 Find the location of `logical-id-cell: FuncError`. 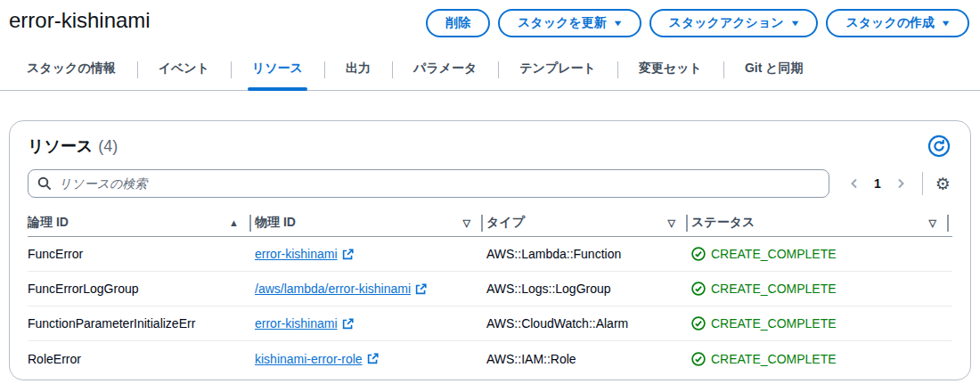

logical-id-cell: FuncError is located at coordinates (141, 254).